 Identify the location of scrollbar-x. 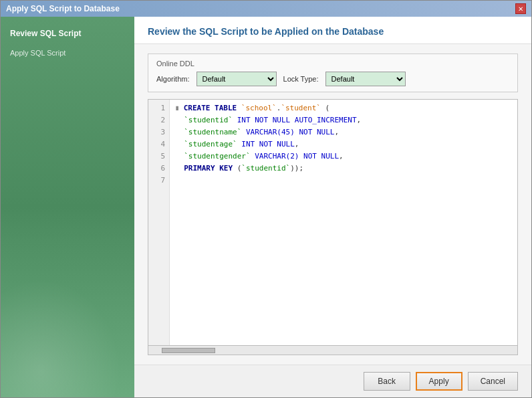
(333, 350).